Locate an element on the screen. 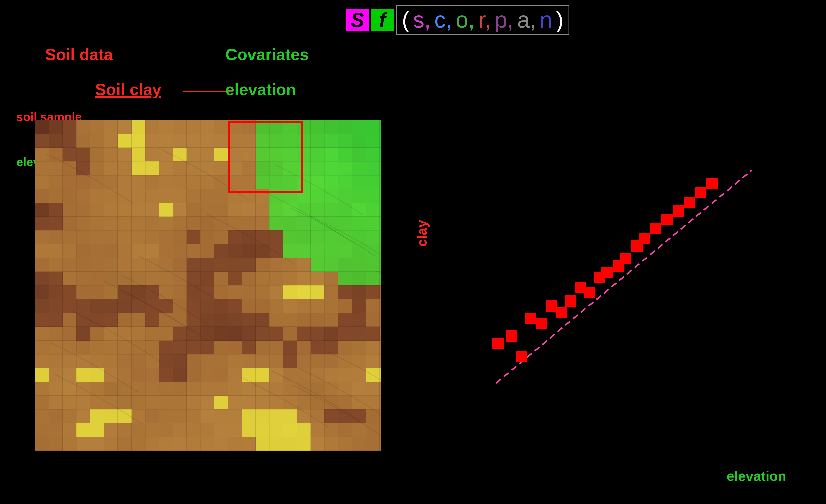 The width and height of the screenshot is (826, 504). formula-container: S f ( s, c, o, r, p, a, n ) is located at coordinates (458, 20).